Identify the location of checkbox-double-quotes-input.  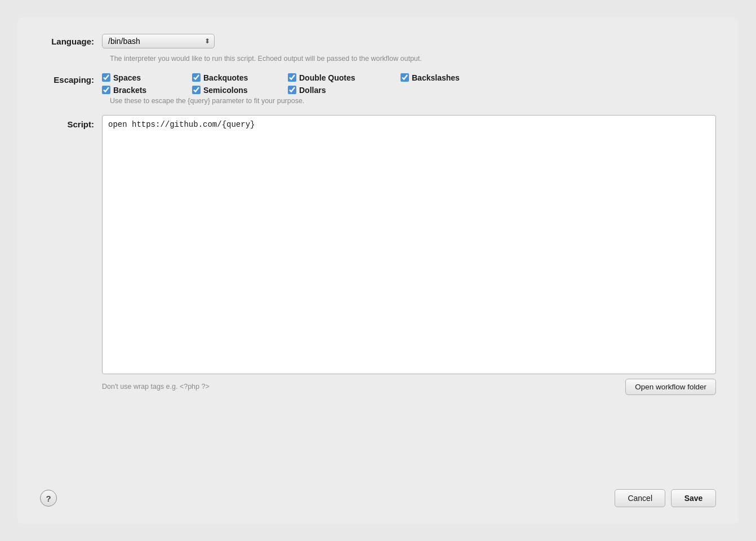
(292, 78).